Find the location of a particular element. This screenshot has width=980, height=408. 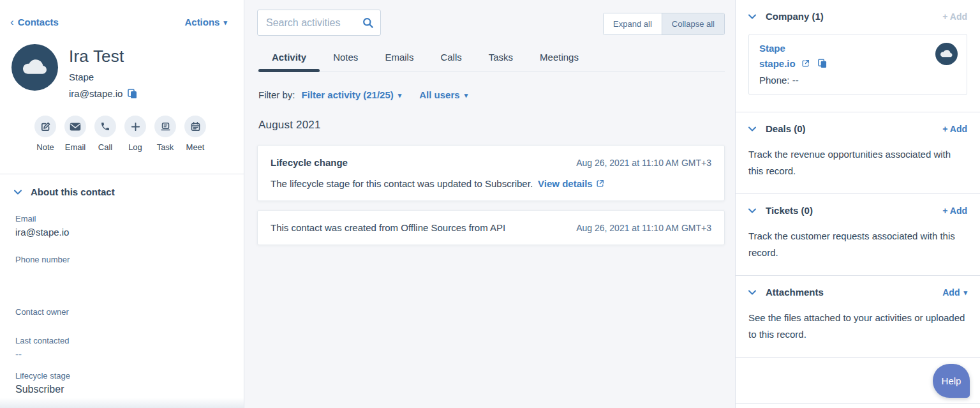

copy-email-icon is located at coordinates (133, 94).